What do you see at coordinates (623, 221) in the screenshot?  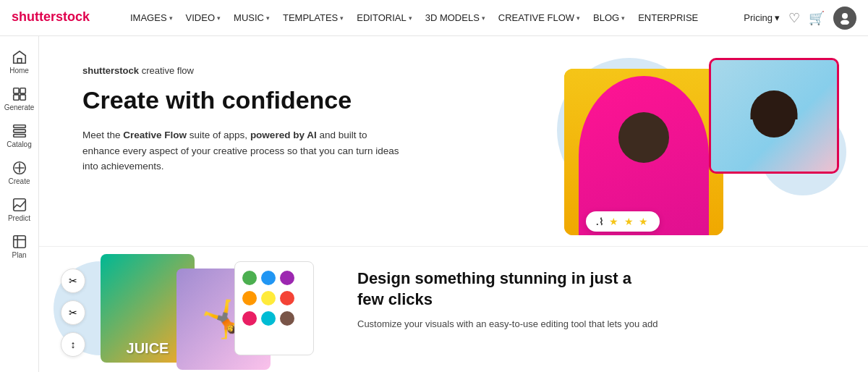 I see `ai-badge: .⌇ ★ ★ ★` at bounding box center [623, 221].